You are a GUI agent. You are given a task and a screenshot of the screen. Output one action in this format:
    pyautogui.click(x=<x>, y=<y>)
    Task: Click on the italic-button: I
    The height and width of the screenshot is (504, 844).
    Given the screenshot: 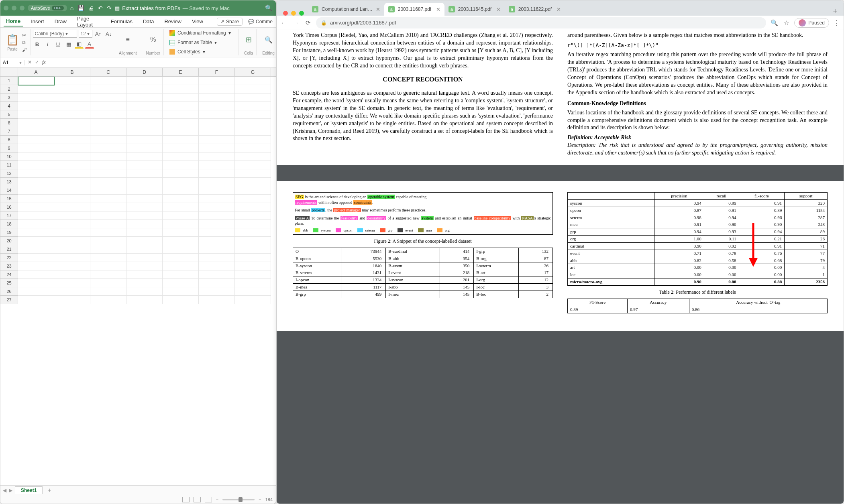 What is the action you would take?
    pyautogui.click(x=48, y=44)
    